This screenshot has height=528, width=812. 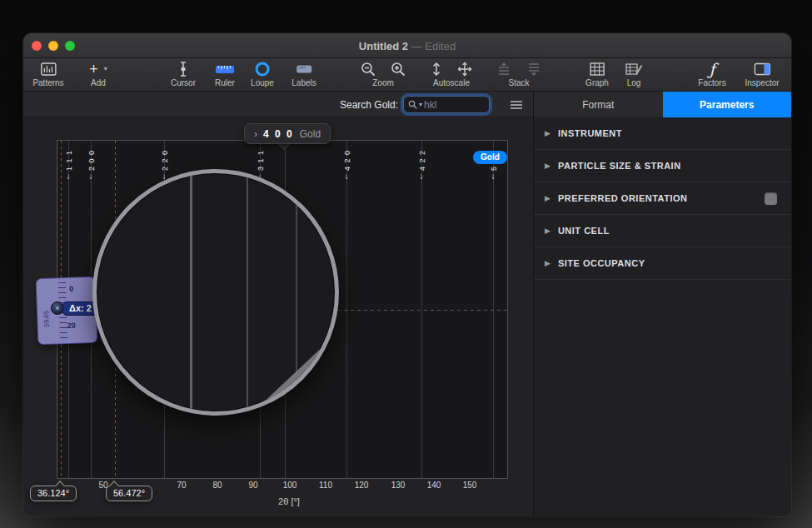 I want to click on x-tick: 80, so click(x=217, y=485).